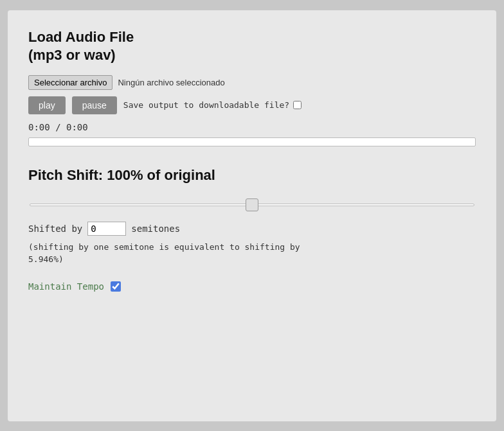 The image size is (504, 431). What do you see at coordinates (252, 127) in the screenshot?
I see `time-display: 0:00 / 0:00` at bounding box center [252, 127].